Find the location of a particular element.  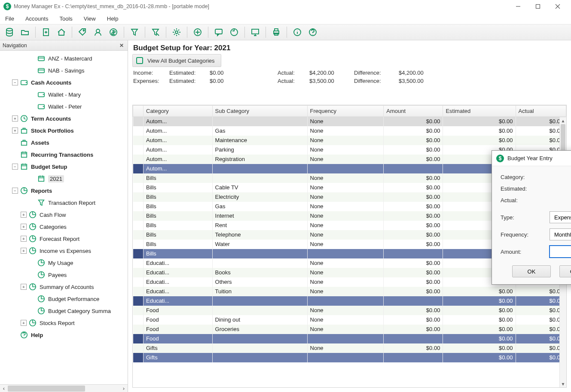

home-icon is located at coordinates (61, 32).